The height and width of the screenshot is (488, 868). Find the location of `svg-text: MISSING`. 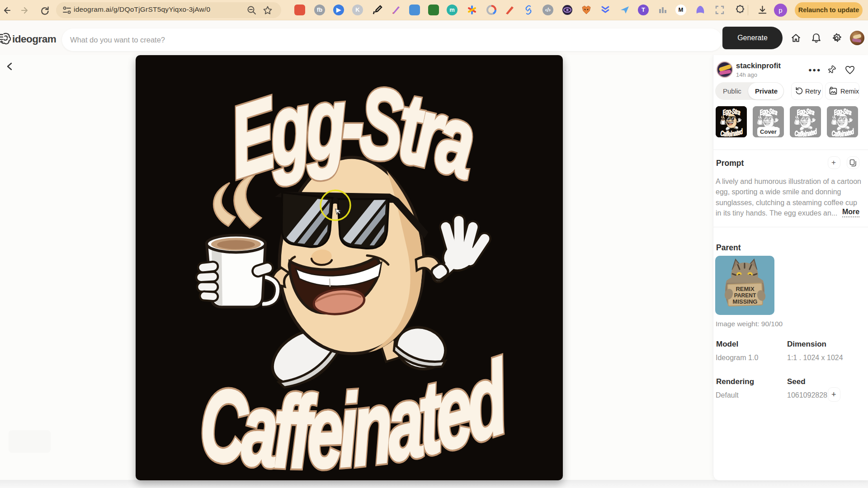

svg-text: MISSING is located at coordinates (745, 302).